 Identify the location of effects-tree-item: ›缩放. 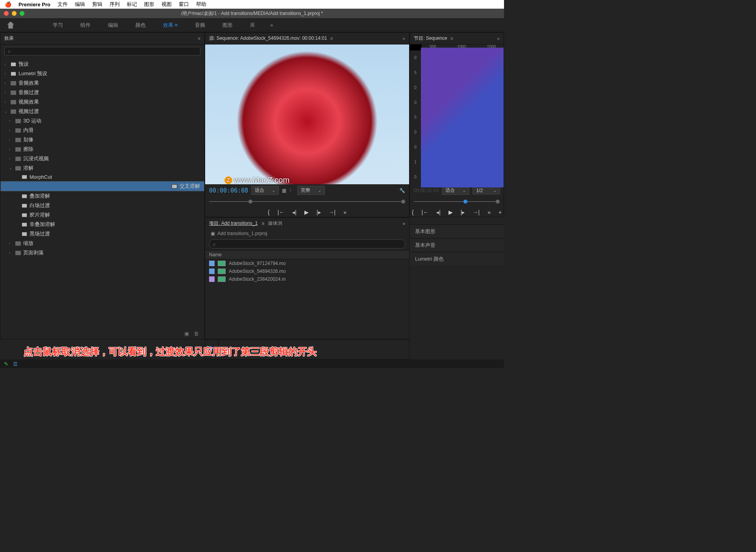
(102, 243).